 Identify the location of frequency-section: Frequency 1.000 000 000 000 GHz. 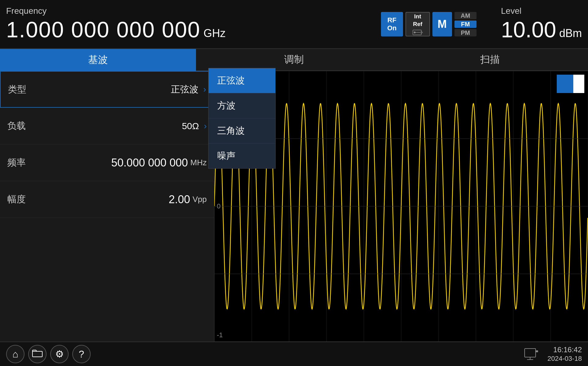
(190, 24).